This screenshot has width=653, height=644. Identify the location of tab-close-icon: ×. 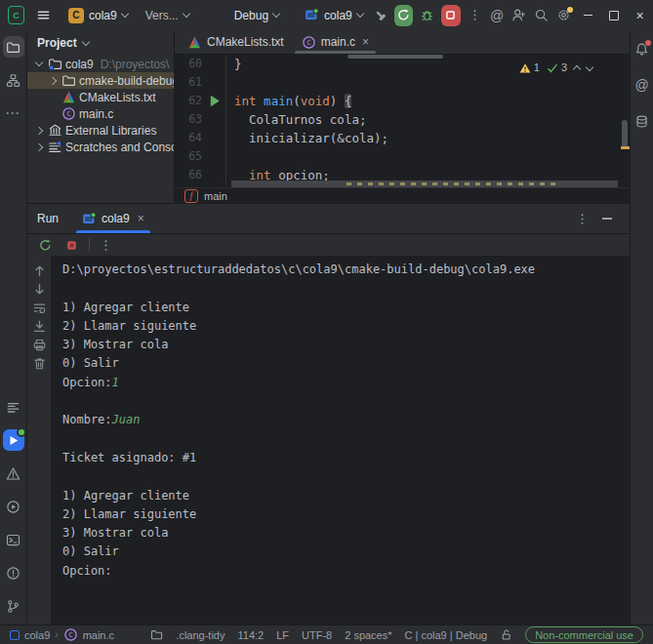
(365, 42).